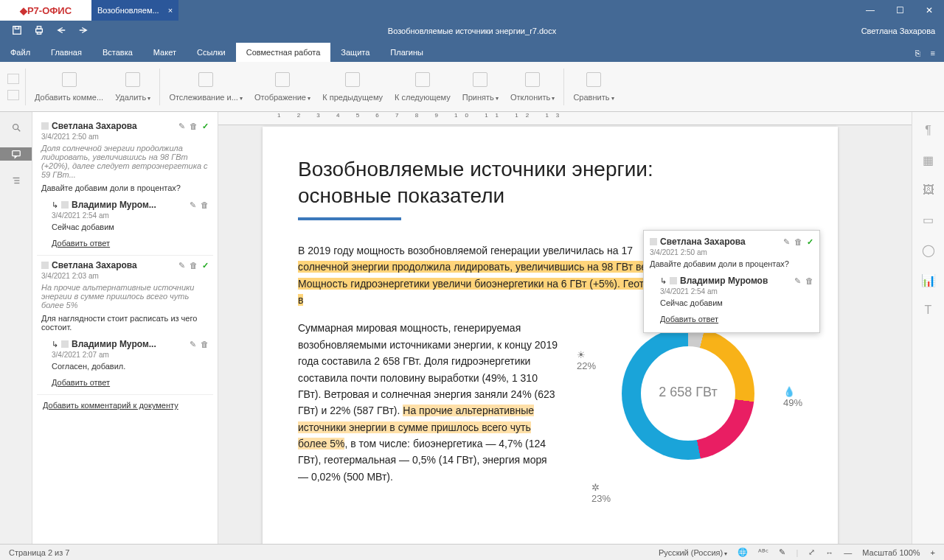  I want to click on brand-logo: ◆ Р7-ОФИС, so click(46, 10).